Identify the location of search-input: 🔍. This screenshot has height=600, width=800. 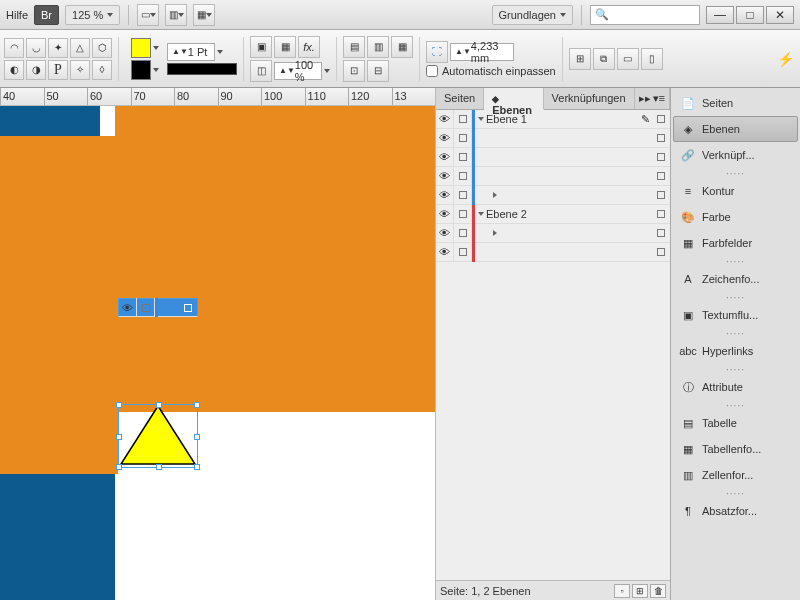
(645, 15).